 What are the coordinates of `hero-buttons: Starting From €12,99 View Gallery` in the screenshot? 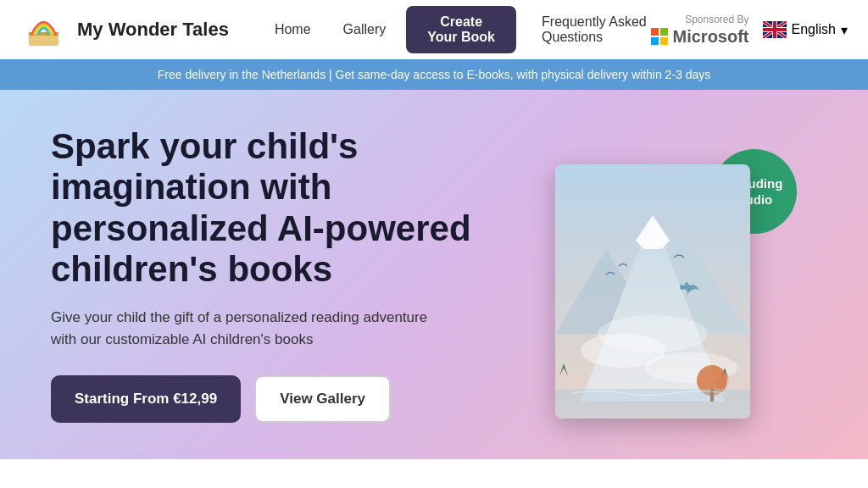 It's located at (271, 399).